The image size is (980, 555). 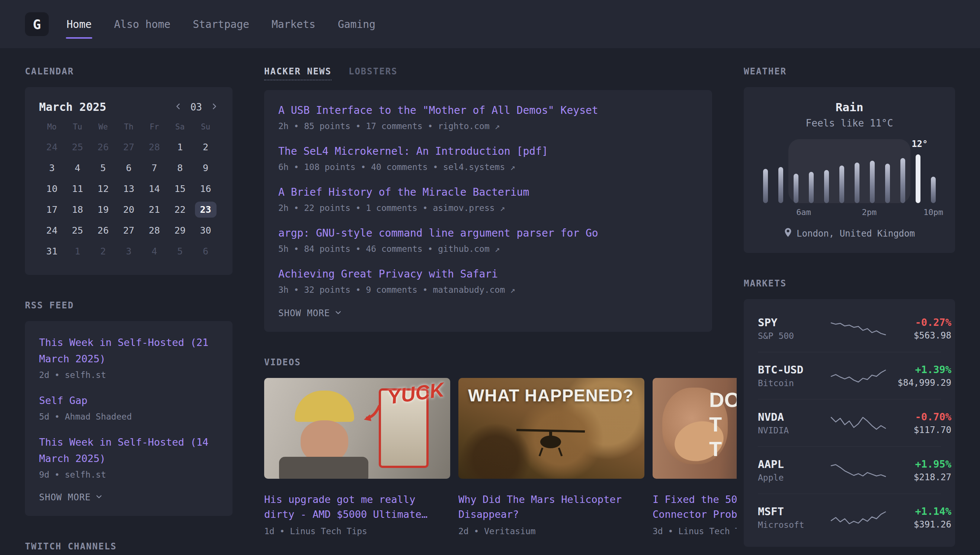 I want to click on nav-item-also-home: Also home, so click(x=142, y=24).